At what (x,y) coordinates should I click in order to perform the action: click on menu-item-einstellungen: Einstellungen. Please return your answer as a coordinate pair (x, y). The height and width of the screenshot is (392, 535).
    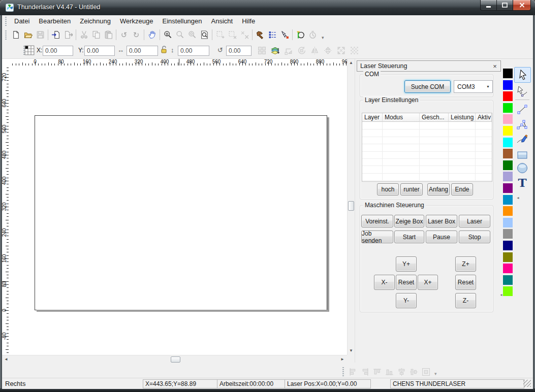
    Looking at the image, I should click on (182, 21).